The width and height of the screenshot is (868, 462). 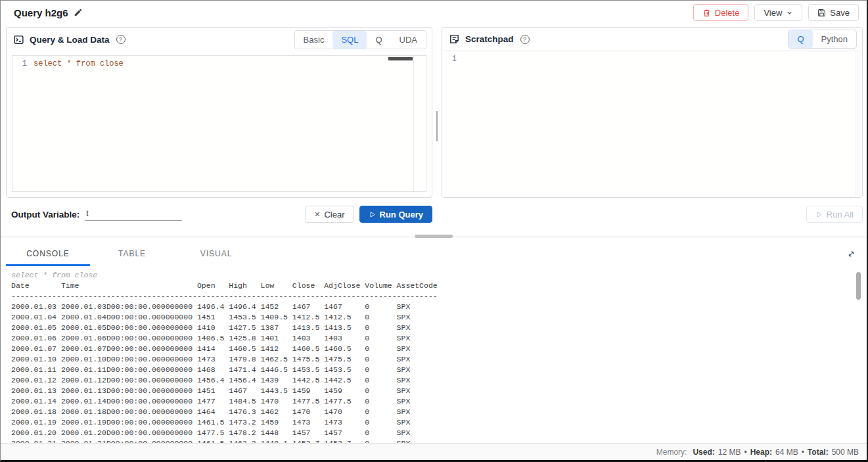 What do you see at coordinates (329, 214) in the screenshot?
I see `clear-button: ✕ Clear` at bounding box center [329, 214].